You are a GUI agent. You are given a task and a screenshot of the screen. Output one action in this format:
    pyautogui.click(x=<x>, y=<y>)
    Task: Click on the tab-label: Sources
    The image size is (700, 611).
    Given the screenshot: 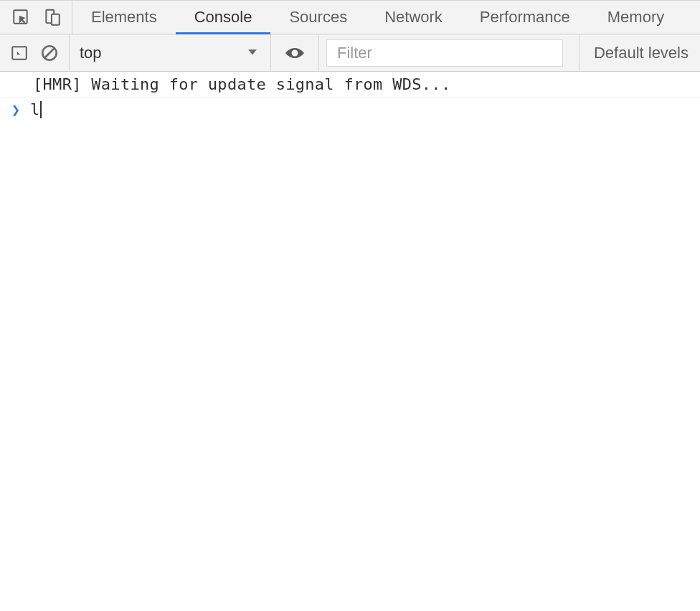 What is the action you would take?
    pyautogui.click(x=318, y=17)
    